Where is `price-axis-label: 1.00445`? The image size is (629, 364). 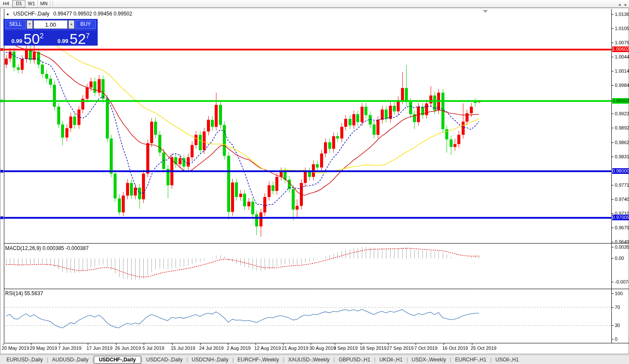
price-axis-label: 1.00445 is located at coordinates (622, 57).